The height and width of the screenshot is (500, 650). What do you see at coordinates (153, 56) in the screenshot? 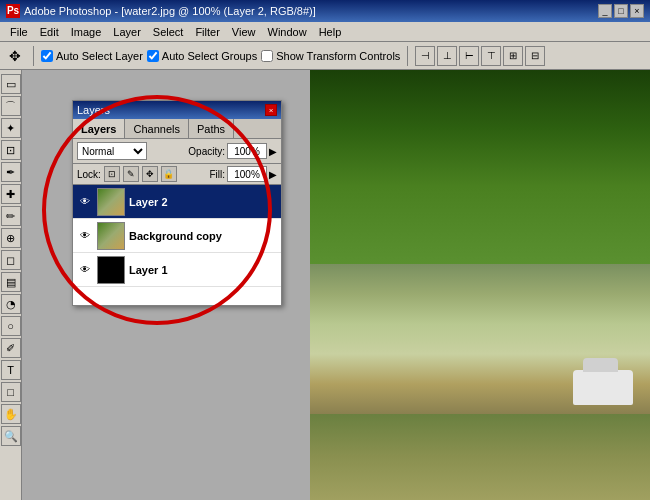
I see `auto-select-groups-checkbox` at bounding box center [153, 56].